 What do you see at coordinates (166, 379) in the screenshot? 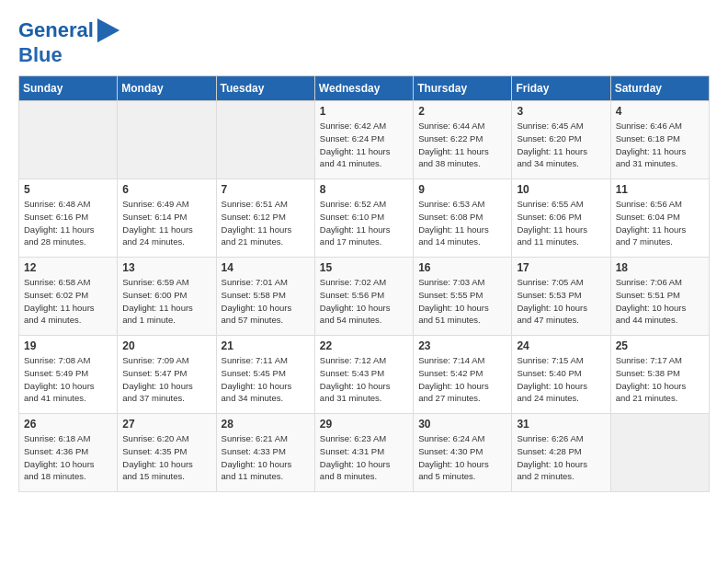
I see `day-info: Sunrise: 7:09 AM Sunset: 5:47 PM Dayligh…` at bounding box center [166, 379].